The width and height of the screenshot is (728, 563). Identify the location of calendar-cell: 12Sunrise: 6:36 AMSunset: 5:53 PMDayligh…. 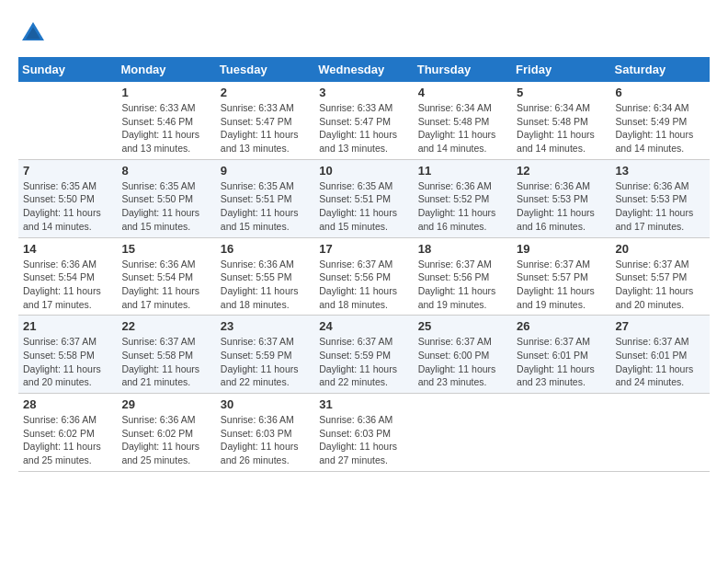
(561, 199).